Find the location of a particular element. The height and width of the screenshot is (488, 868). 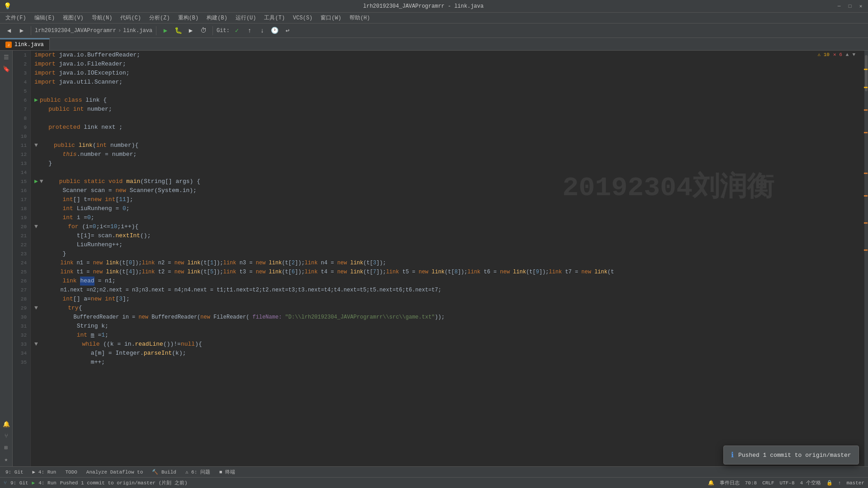

line-num-26: 26 is located at coordinates (21, 281).